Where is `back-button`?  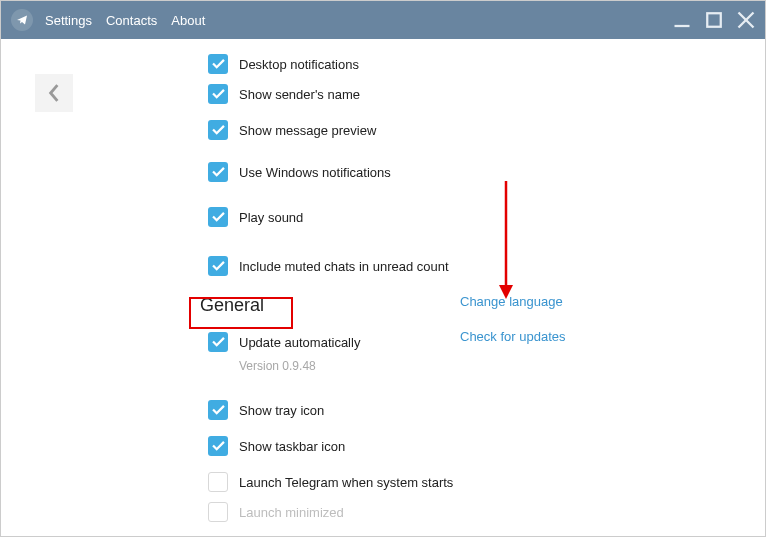 back-button is located at coordinates (54, 93).